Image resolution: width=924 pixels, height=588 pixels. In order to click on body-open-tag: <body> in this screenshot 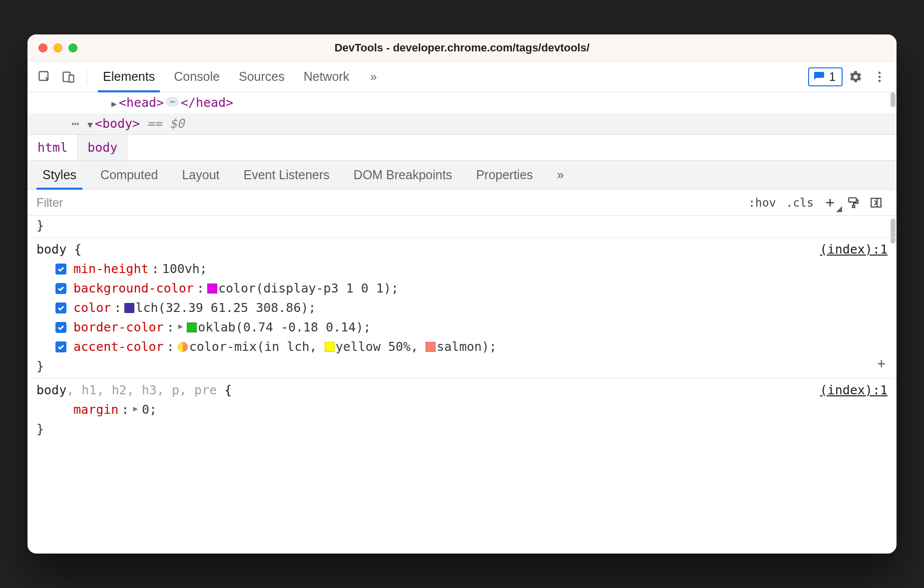, I will do `click(117, 124)`.